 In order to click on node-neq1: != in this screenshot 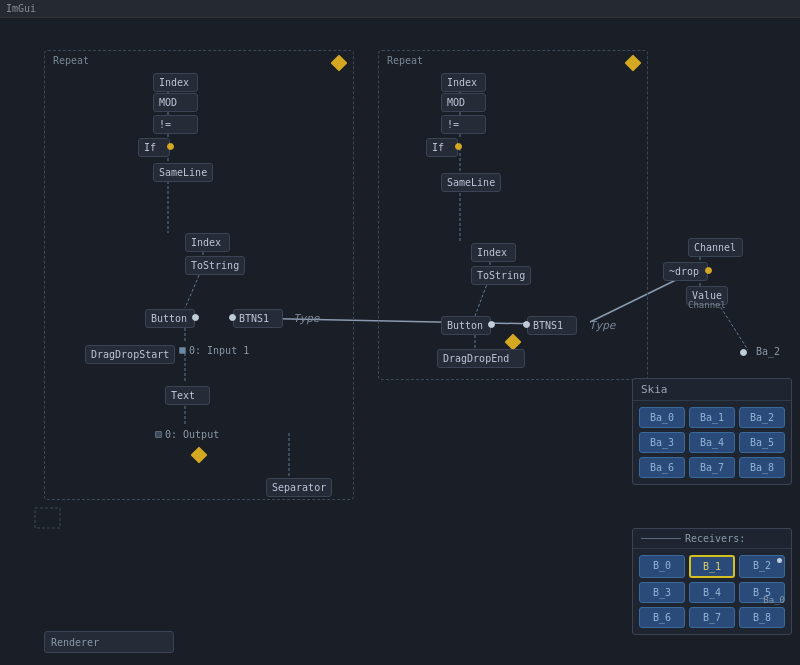, I will do `click(176, 124)`.